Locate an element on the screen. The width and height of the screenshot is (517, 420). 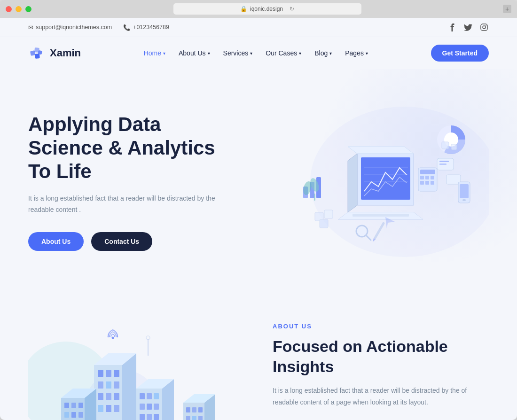
navbar: Xamin Home ▾ About Us ▾ Services ▾ Our C… is located at coordinates (258, 53).